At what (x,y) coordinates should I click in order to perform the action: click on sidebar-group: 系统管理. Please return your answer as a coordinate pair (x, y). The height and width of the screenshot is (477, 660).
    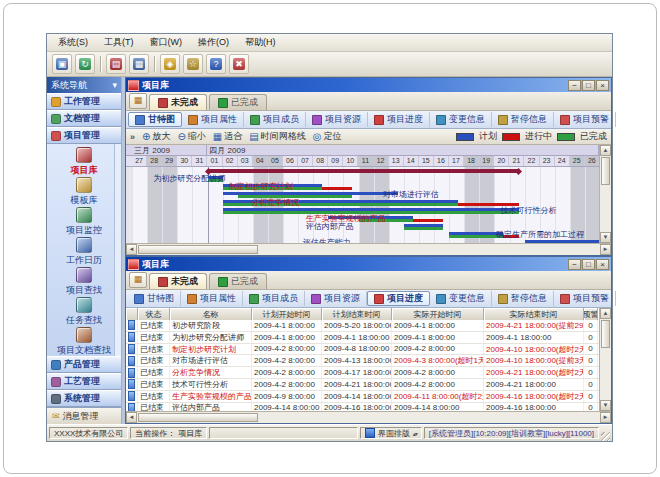
    Looking at the image, I should click on (84, 398).